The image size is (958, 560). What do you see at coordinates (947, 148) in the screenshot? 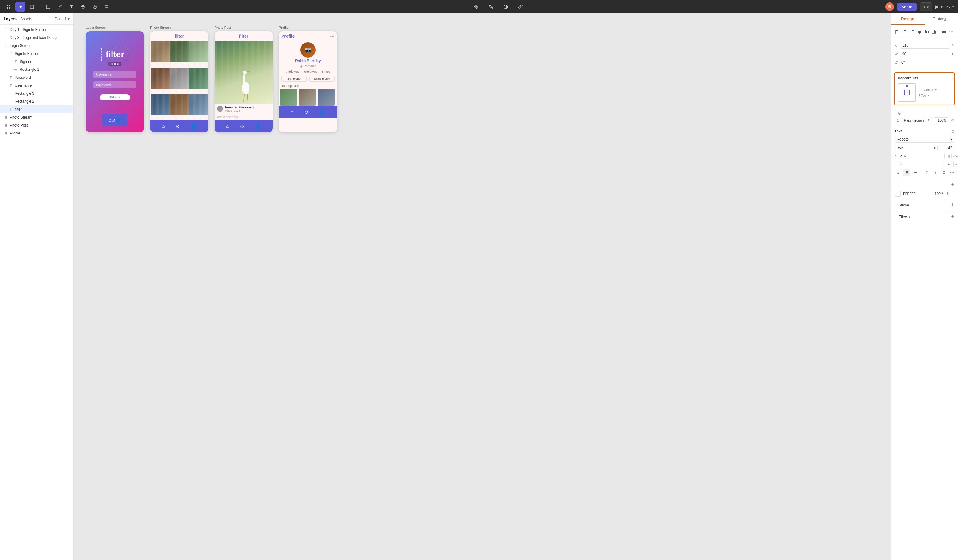
I see `font-size-input` at bounding box center [947, 148].